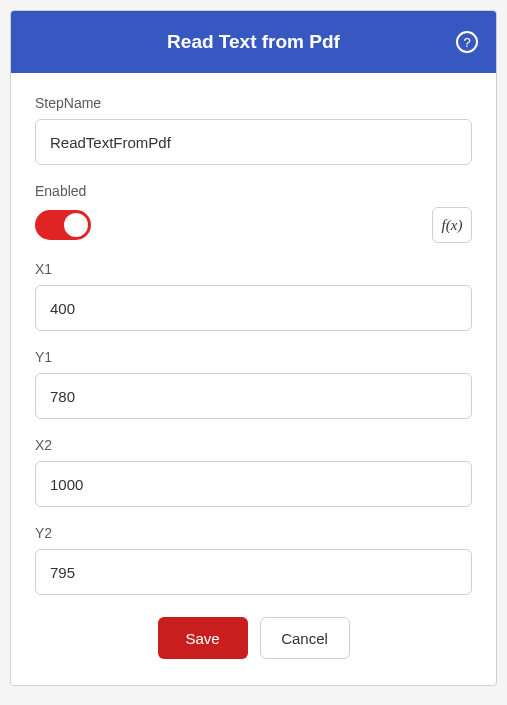 The image size is (507, 705). What do you see at coordinates (254, 533) in the screenshot?
I see `y2-label: Y2` at bounding box center [254, 533].